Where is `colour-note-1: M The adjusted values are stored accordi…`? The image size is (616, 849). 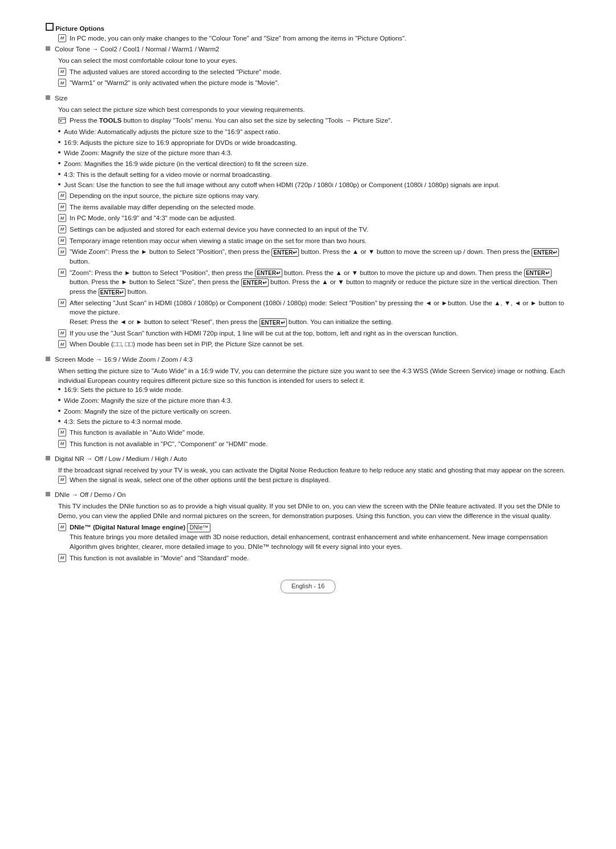
colour-note-1: M The adjusted values are stored accordi… is located at coordinates (314, 72).